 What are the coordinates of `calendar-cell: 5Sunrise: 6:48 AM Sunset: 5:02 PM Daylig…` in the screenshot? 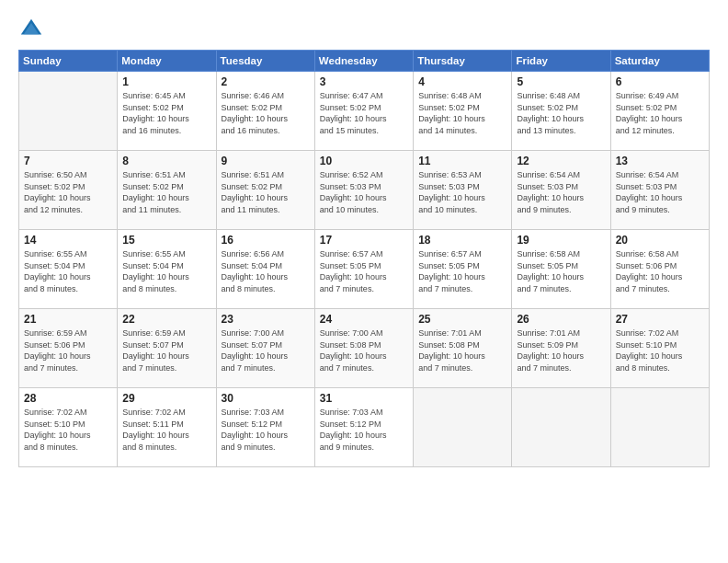 It's located at (561, 111).